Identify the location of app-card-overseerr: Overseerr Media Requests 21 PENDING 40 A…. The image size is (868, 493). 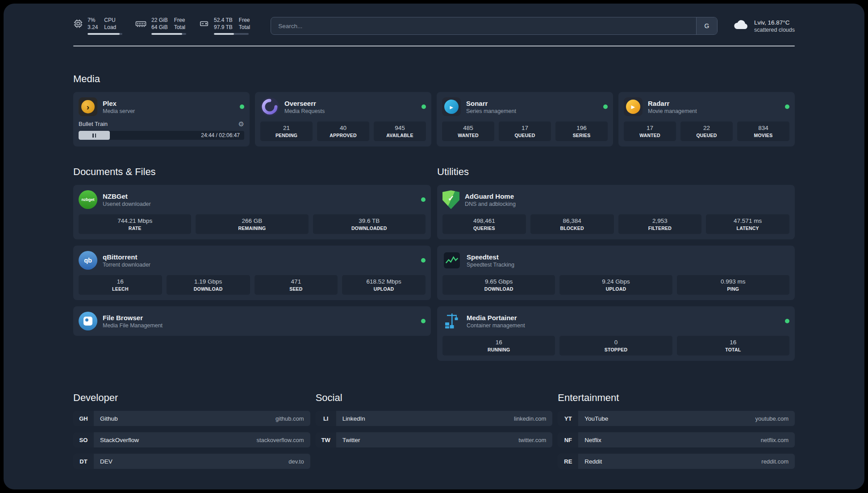
(343, 119).